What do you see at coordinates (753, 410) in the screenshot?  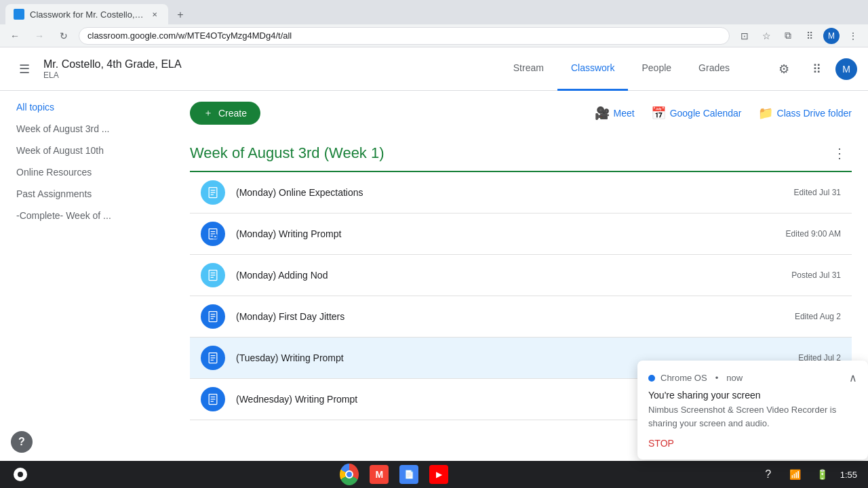 I see `notification-popup: Chrome OS • now ∧ You're sharing your sc…` at bounding box center [753, 410].